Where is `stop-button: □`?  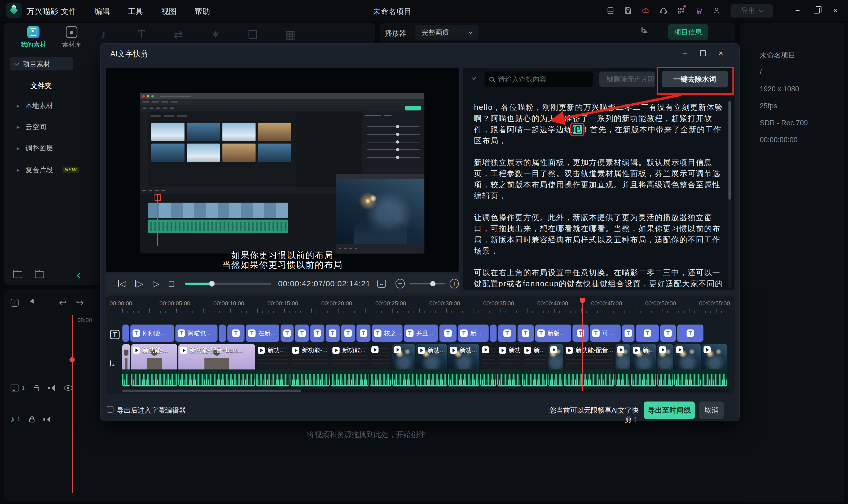
stop-button: □ is located at coordinates (171, 284).